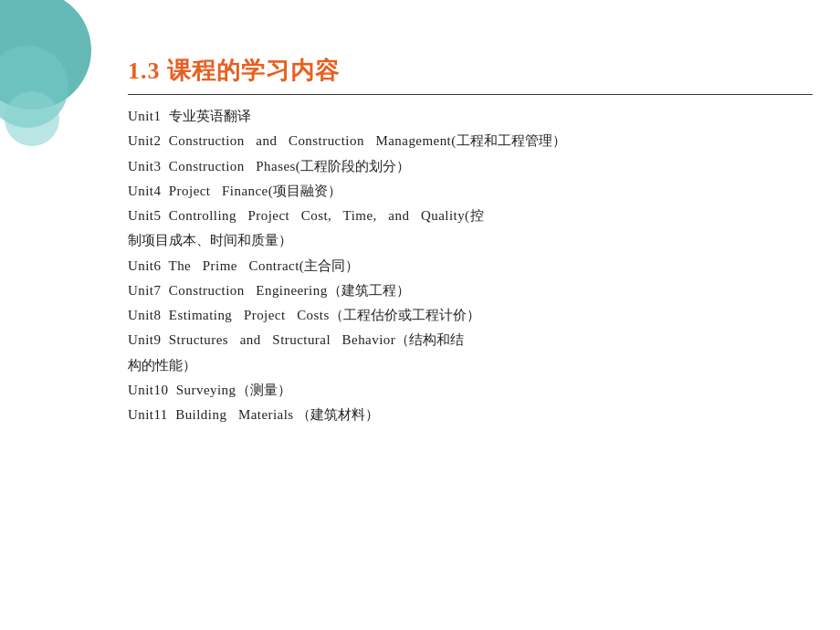 The width and height of the screenshot is (840, 630). What do you see at coordinates (470, 415) in the screenshot?
I see `list-item: Unit11 Building Materials （建筑材料）` at bounding box center [470, 415].